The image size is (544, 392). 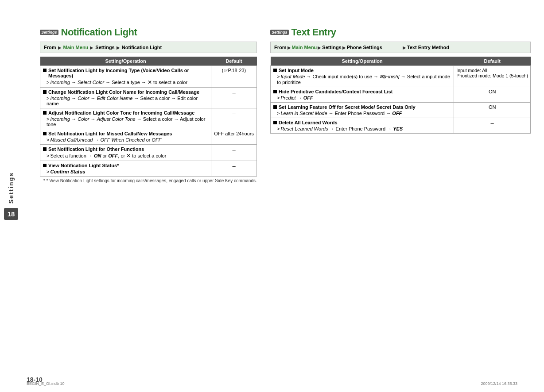 I want to click on footer-date: 2009/12/14 16:35:33, so click(x=499, y=384).